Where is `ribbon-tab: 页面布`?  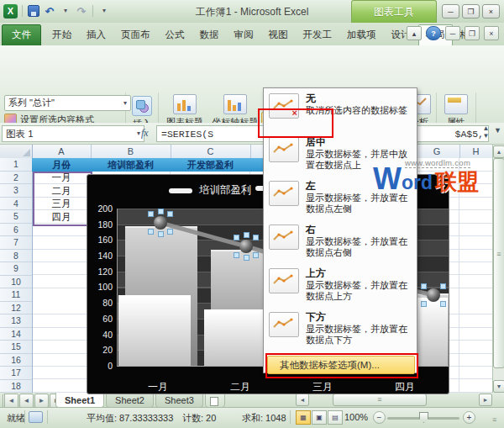 ribbon-tab: 页面布 is located at coordinates (136, 35).